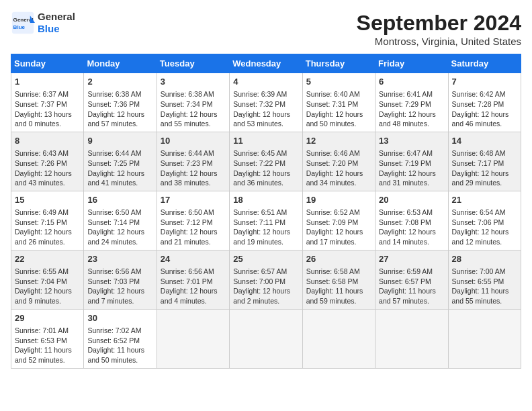 This screenshot has height=411, width=532. What do you see at coordinates (193, 64) in the screenshot?
I see `header-cell-tuesday: Tuesday` at bounding box center [193, 64].